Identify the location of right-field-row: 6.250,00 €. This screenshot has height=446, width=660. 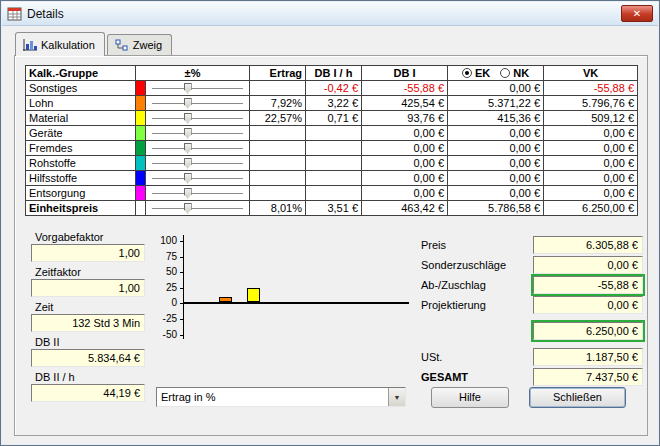
(532, 331).